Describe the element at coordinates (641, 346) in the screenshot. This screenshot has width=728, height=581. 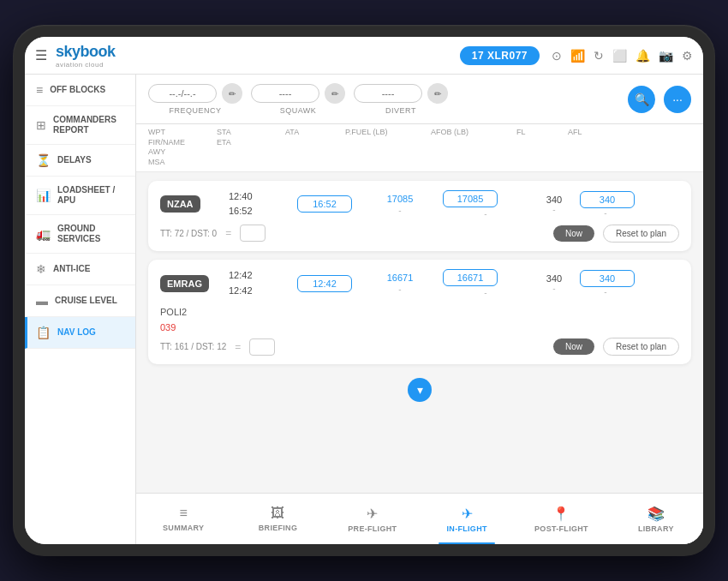
I see `reset-btn-emrag: Reset to plan` at that location.